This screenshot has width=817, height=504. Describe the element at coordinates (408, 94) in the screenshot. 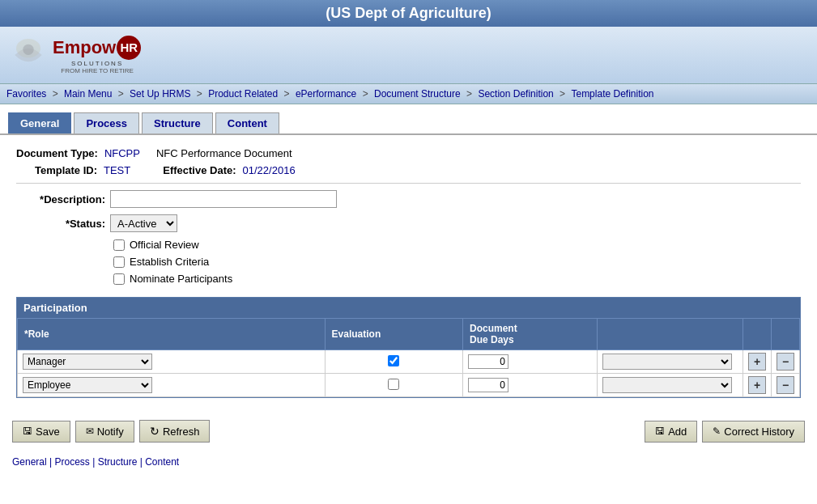

I see `breadcrumb: Favorites > Main Menu > Set Up HRMS > Pr…` at that location.